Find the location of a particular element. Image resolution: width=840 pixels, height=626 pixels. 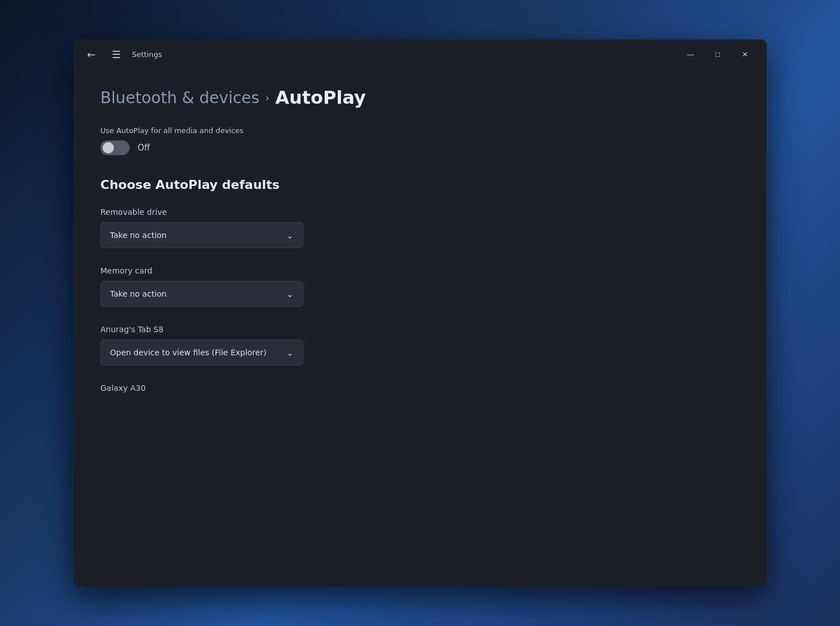

device-label-galaxy-a30: Galaxy A30 is located at coordinates (420, 388).